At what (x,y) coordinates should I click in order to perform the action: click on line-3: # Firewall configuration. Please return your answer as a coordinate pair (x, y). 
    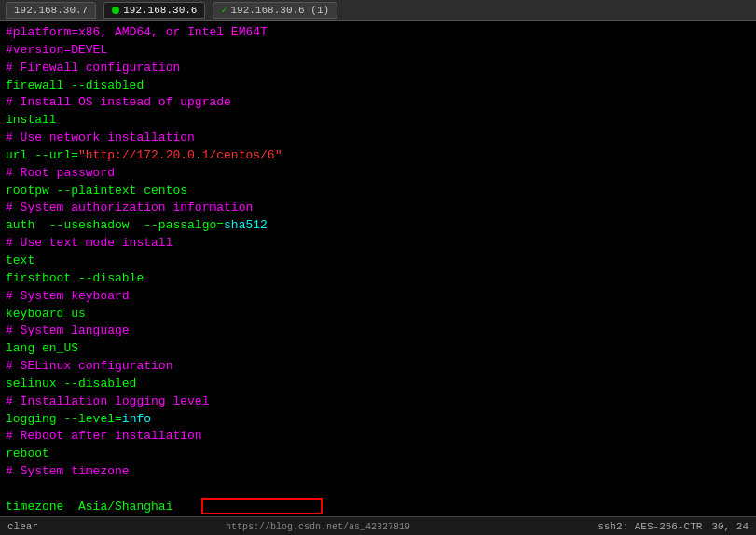
    Looking at the image, I should click on (378, 69).